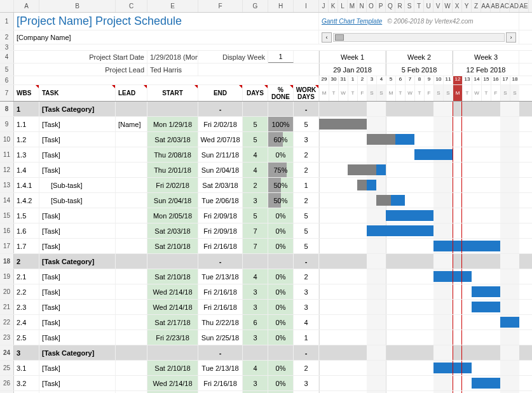 This screenshot has width=532, height=393. I want to click on row-header: 26, so click(7, 383).